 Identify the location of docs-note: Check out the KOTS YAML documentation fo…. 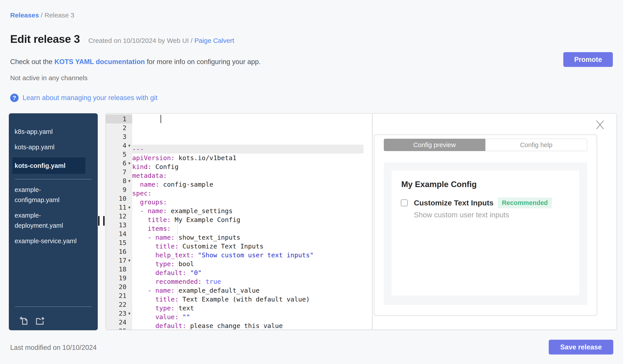
(135, 62).